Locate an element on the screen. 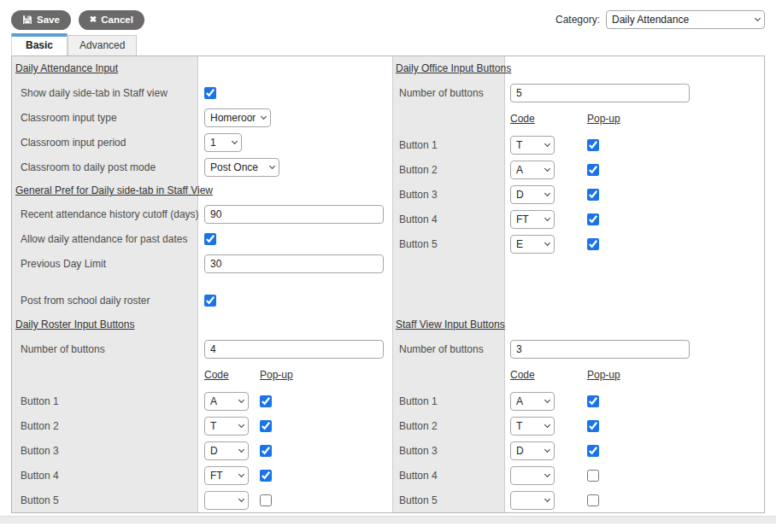 The image size is (776, 532). pref-label: Classroom input type is located at coordinates (104, 118).